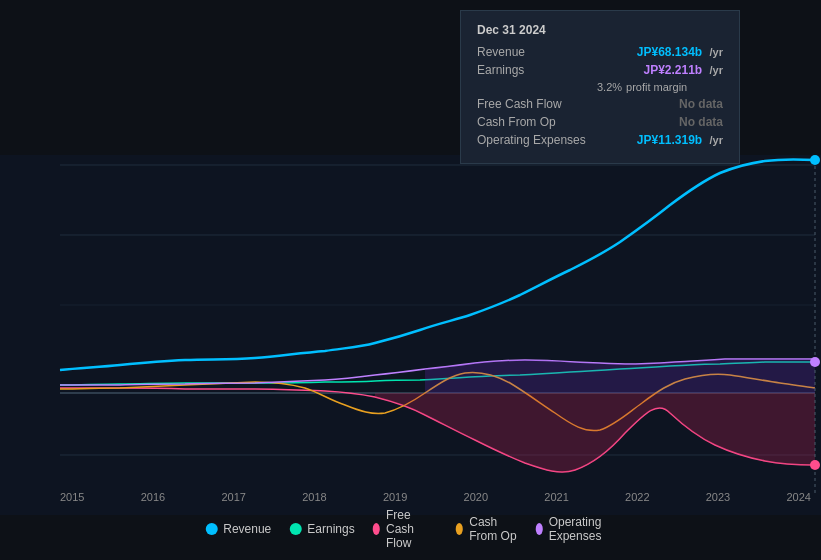  Describe the element at coordinates (330, 529) in the screenshot. I see `legend-earnings-label: Earnings` at that location.